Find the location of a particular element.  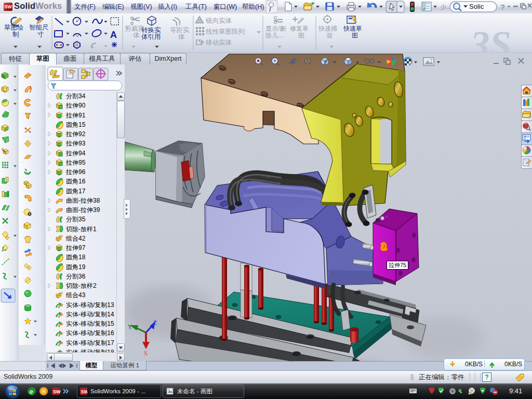

svg-text: 组合43 is located at coordinates (76, 295).